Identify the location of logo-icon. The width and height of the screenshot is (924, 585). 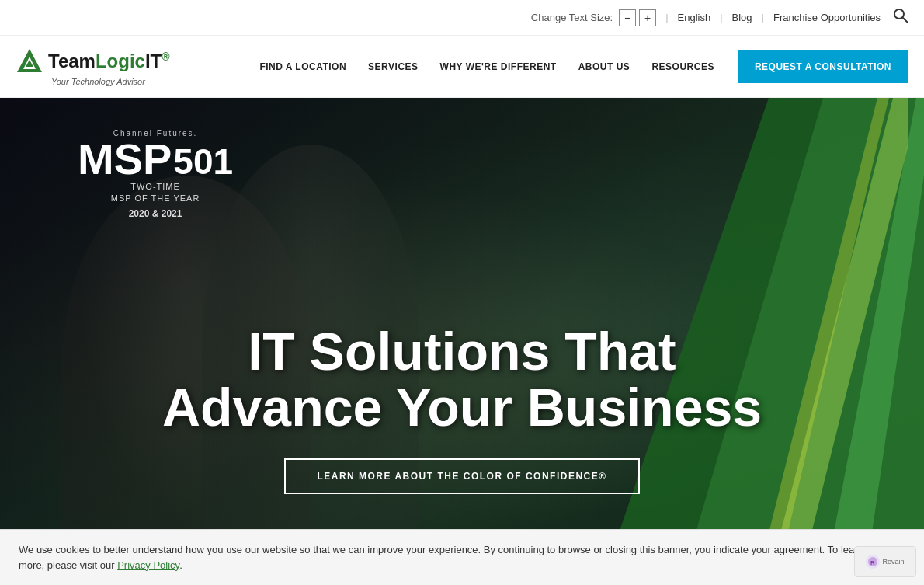
(30, 61).